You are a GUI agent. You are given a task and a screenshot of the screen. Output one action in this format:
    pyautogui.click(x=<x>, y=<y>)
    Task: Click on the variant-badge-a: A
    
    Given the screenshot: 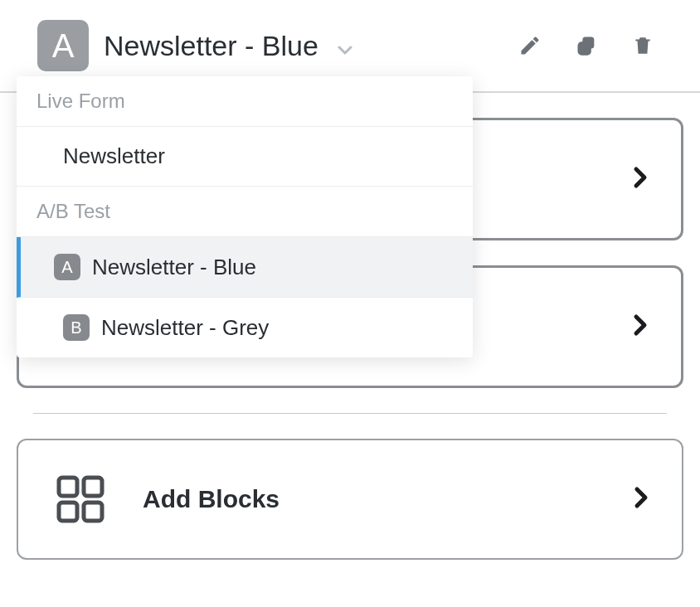 What is the action you would take?
    pyautogui.click(x=67, y=267)
    